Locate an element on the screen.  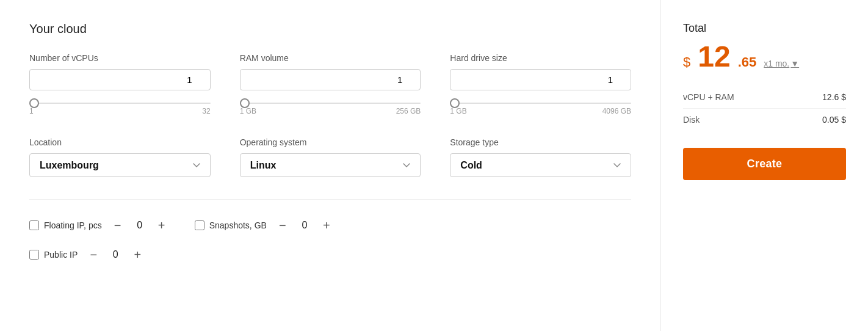
vcpu-input-box is located at coordinates (120, 79).